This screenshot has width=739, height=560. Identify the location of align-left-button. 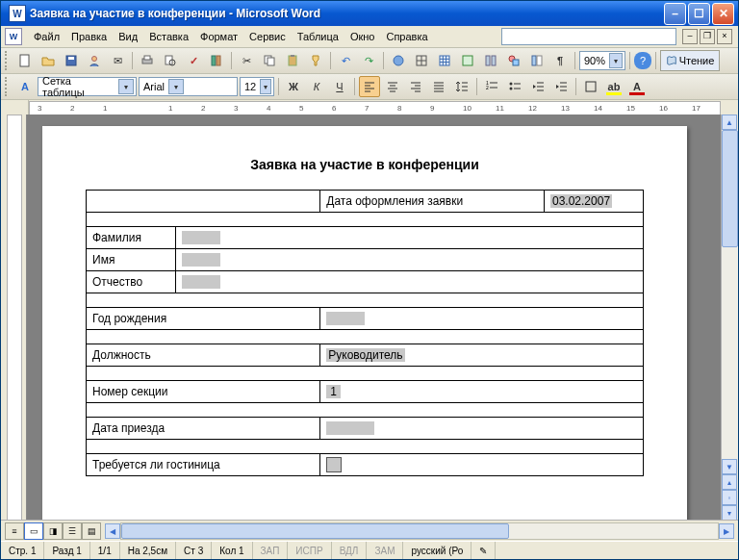
(370, 87).